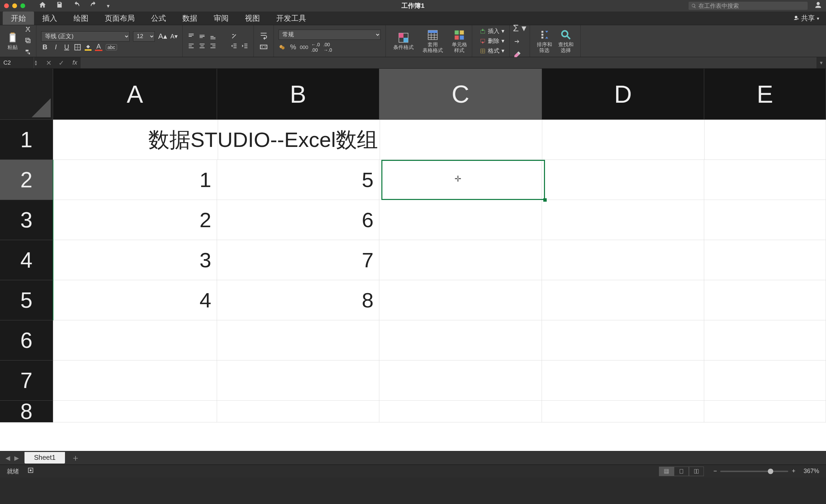 The image size is (826, 504). What do you see at coordinates (715, 471) in the screenshot?
I see `zoom-out-button: −` at bounding box center [715, 471].